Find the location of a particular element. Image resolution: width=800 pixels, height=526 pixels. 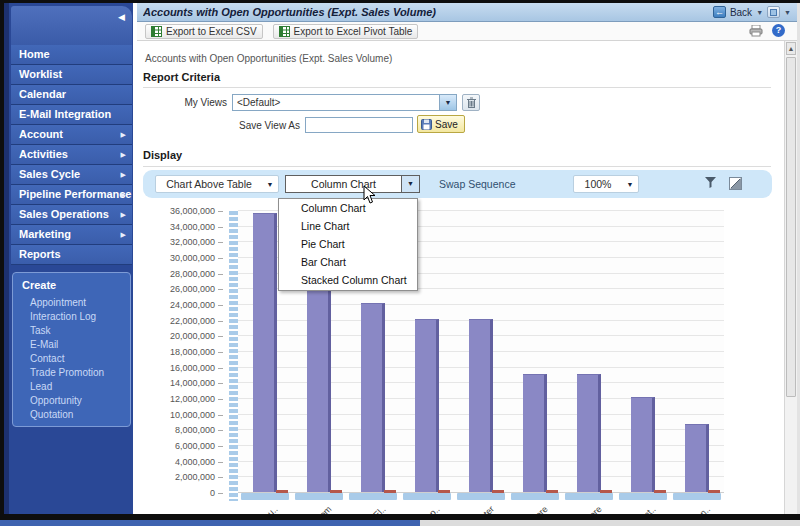

y-axis-tick-label: 28,000,000 is located at coordinates (196, 274).